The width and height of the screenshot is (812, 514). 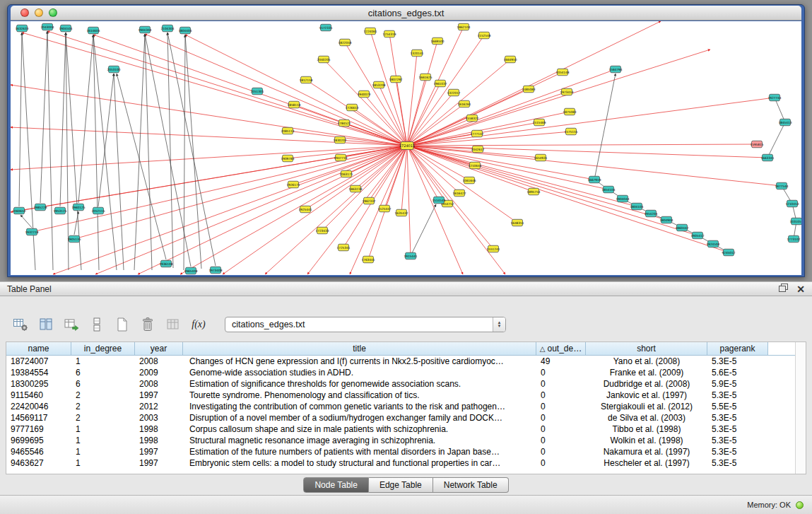 What do you see at coordinates (401, 485) in the screenshot?
I see `tab-edge-table: Edge Table` at bounding box center [401, 485].